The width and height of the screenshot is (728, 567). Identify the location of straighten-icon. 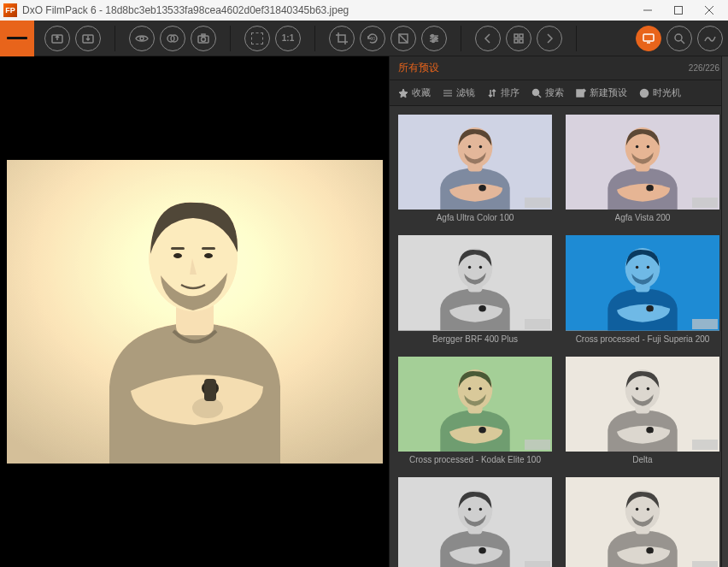
(403, 38).